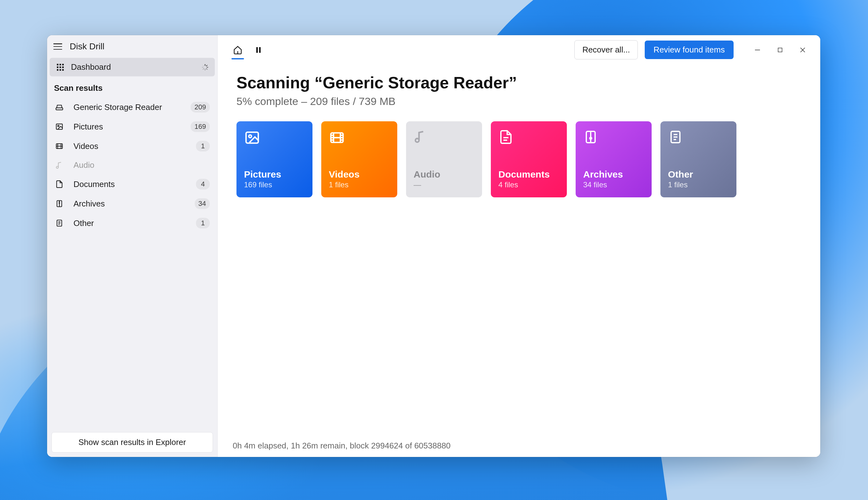 This screenshot has width=868, height=500. I want to click on drive-icon, so click(59, 107).